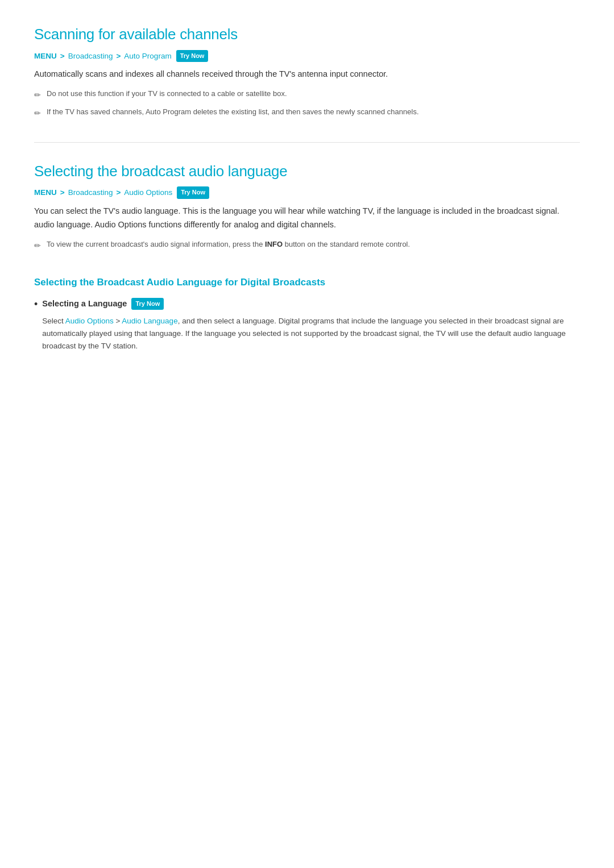  Describe the element at coordinates (313, 244) in the screenshot. I see `audio-note-text-1: To view the current broadcast's audio si…` at that location.